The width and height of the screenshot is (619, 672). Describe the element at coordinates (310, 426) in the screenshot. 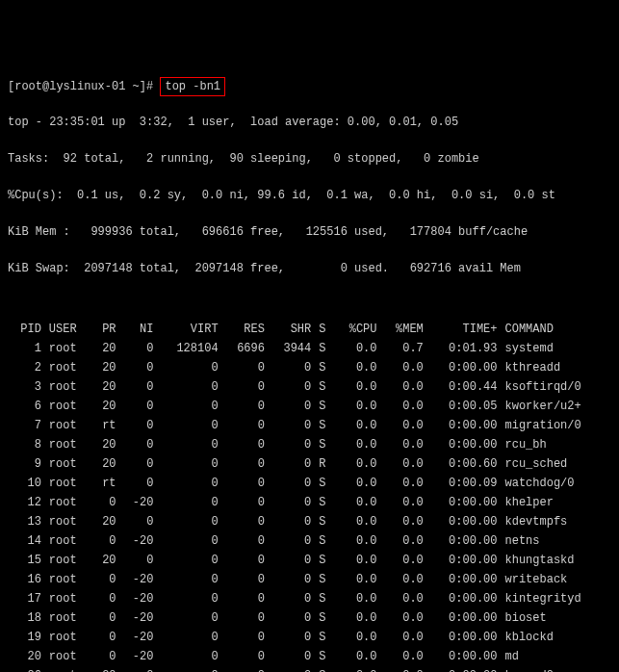

I see `table-row: 7rootrt0000S0.00.00:00.00migration/0` at that location.